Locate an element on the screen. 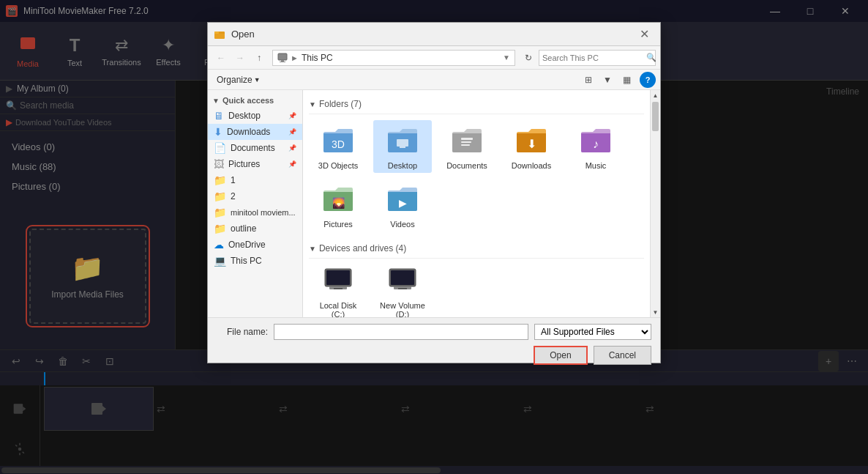 This screenshot has width=868, height=474. view-toggle-button: ⊞ is located at coordinates (588, 80).